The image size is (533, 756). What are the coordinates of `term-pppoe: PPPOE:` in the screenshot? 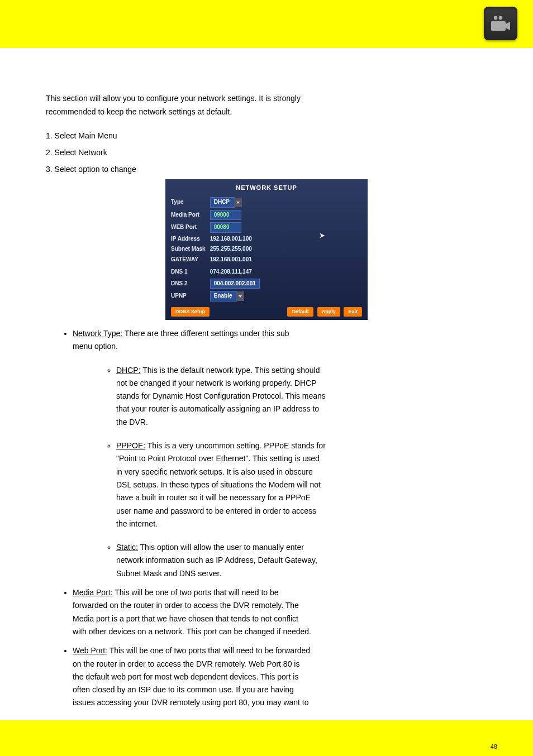 It's located at (131, 446).